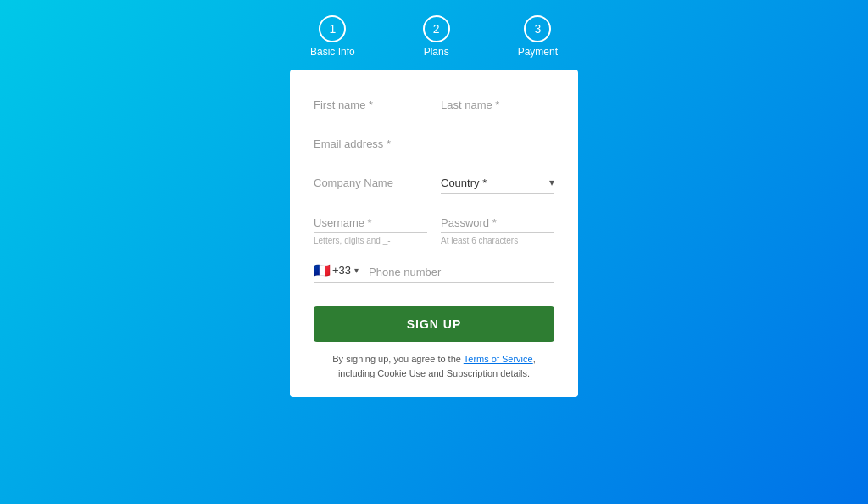  Describe the element at coordinates (458, 272) in the screenshot. I see `phone-input` at that location.